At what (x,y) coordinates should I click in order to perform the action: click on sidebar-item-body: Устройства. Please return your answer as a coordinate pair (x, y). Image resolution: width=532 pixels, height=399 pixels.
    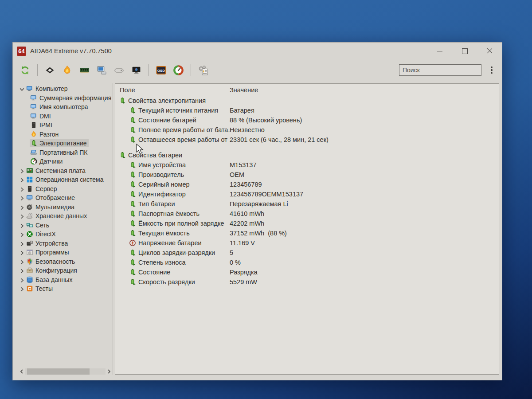
    Looking at the image, I should click on (48, 243).